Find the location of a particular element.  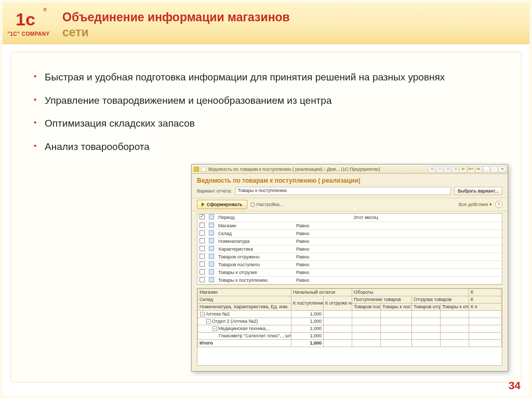

row-value: 1,000 is located at coordinates (308, 328).